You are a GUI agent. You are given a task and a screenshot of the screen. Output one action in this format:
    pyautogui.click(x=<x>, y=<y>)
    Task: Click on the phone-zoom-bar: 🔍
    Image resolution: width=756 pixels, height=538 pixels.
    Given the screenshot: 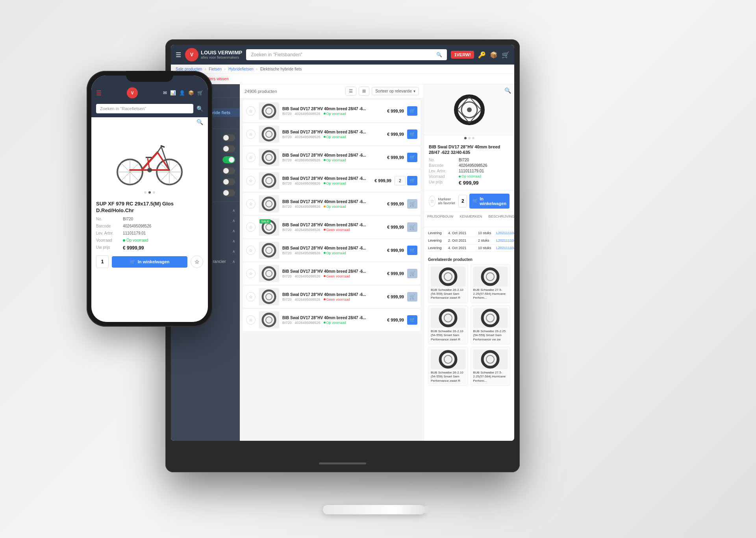 What is the action you would take?
    pyautogui.click(x=150, y=122)
    